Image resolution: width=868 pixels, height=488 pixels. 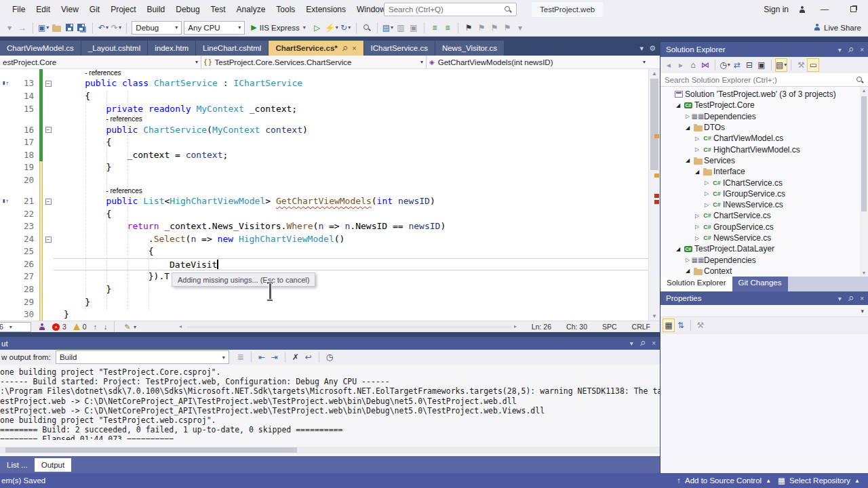 What do you see at coordinates (652, 49) in the screenshot?
I see `tab-settings-gear-icon: ⚙` at bounding box center [652, 49].